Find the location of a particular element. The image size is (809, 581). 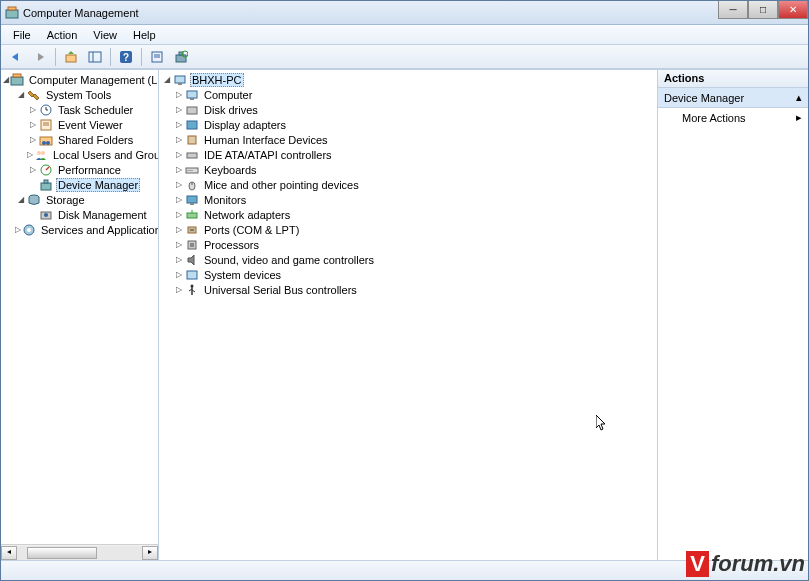

tree-node-shared-folders: ▷ Shared Folders is located at coordinates (80, 140).